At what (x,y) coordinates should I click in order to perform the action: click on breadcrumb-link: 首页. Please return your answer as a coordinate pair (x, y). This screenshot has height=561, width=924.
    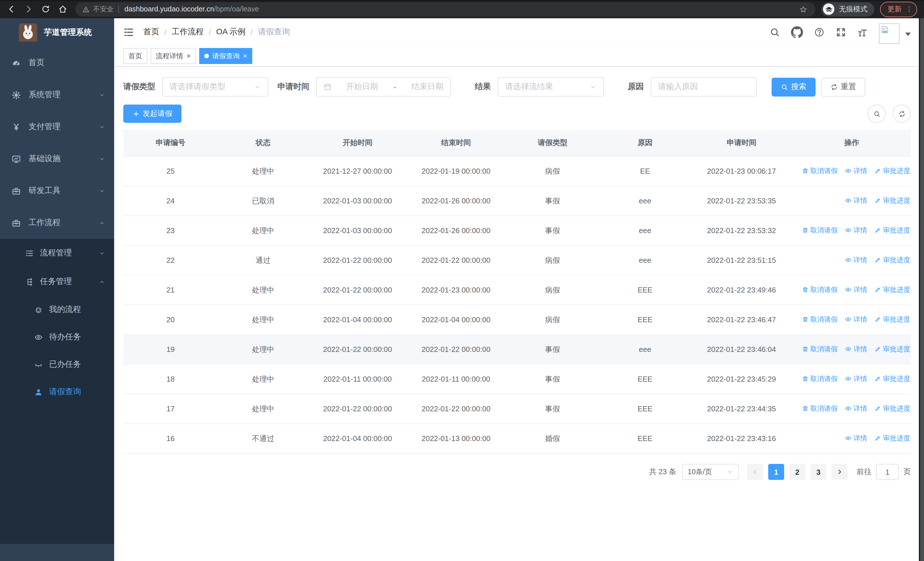
    Looking at the image, I should click on (152, 32).